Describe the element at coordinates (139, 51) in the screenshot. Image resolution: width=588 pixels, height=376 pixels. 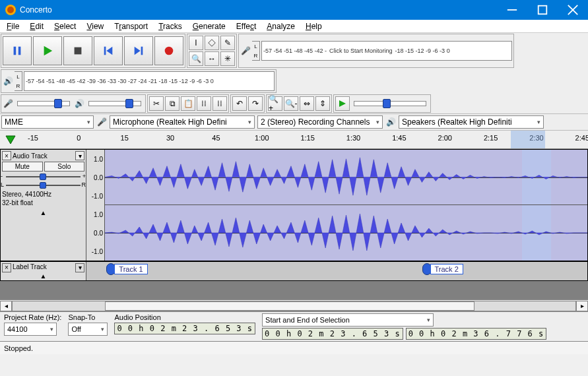
I see `skip-end-button` at that location.